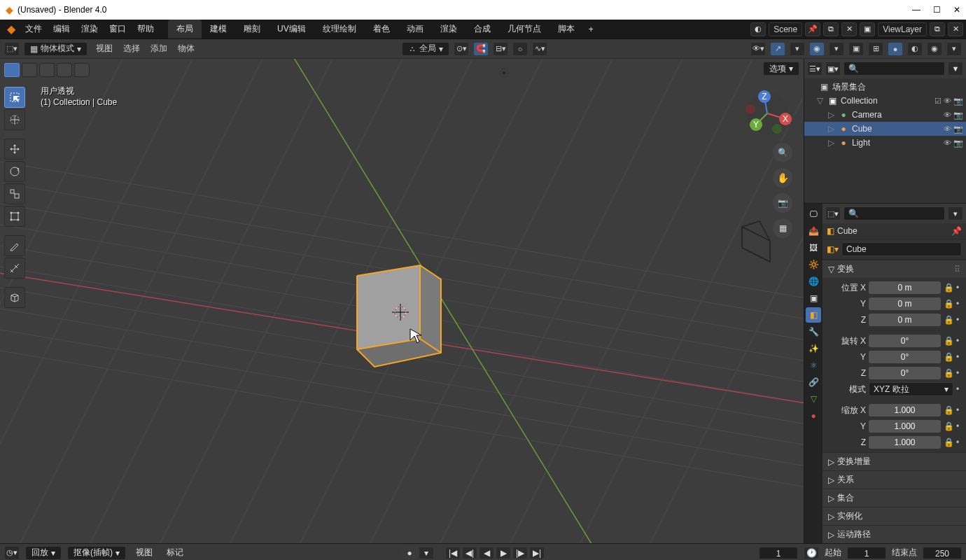  I want to click on delta-panel-header: ▷ 变换增量, so click(895, 461).